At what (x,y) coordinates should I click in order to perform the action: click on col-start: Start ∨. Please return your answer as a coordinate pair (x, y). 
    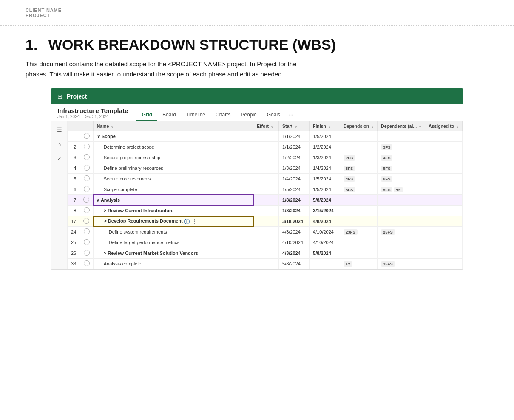
    Looking at the image, I should click on (294, 127).